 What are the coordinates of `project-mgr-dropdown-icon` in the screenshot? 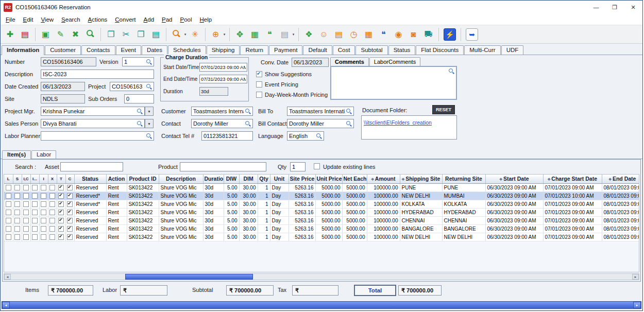 It's located at (149, 111).